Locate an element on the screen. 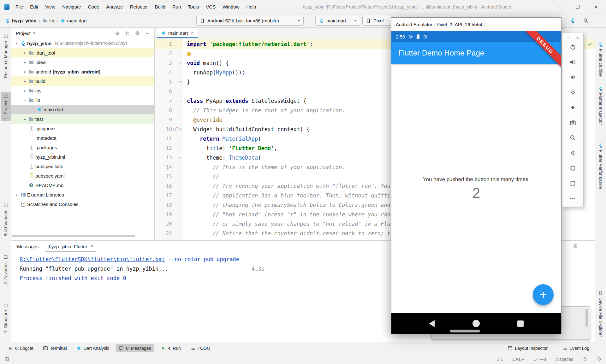 Image resolution: width=606 pixels, height=364 pixels. home-icon is located at coordinates (573, 168).